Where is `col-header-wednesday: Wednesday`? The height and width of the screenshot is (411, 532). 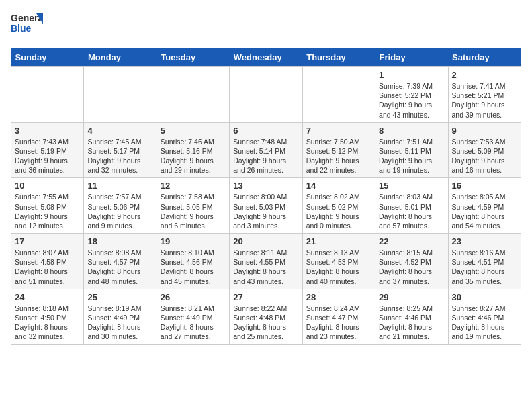 col-header-wednesday: Wednesday is located at coordinates (266, 58).